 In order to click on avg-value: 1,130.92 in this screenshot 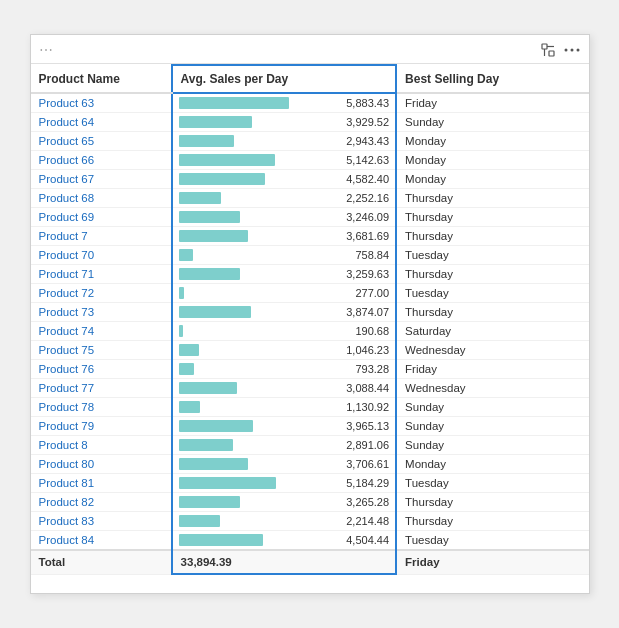, I will do `click(366, 407)`.